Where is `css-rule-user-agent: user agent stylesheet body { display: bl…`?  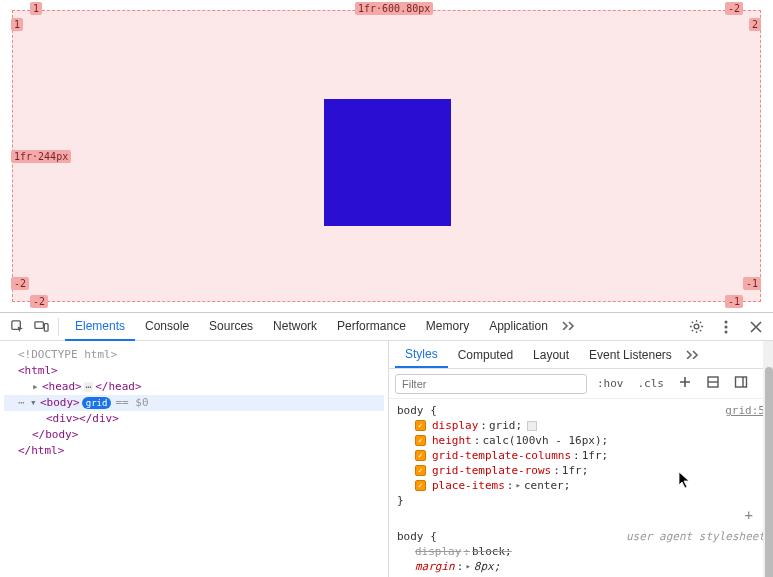 css-rule-user-agent: user agent stylesheet body { display: bl… is located at coordinates (581, 553).